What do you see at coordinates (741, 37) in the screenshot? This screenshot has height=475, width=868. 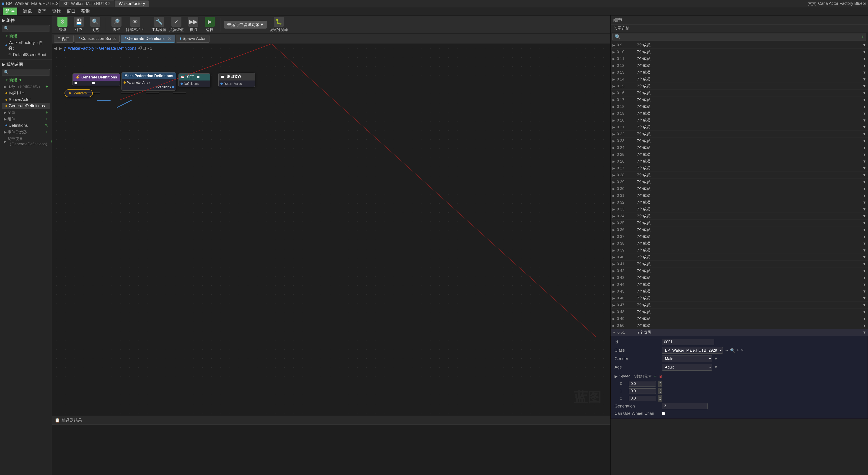 I see `right-search-input` at bounding box center [741, 37].